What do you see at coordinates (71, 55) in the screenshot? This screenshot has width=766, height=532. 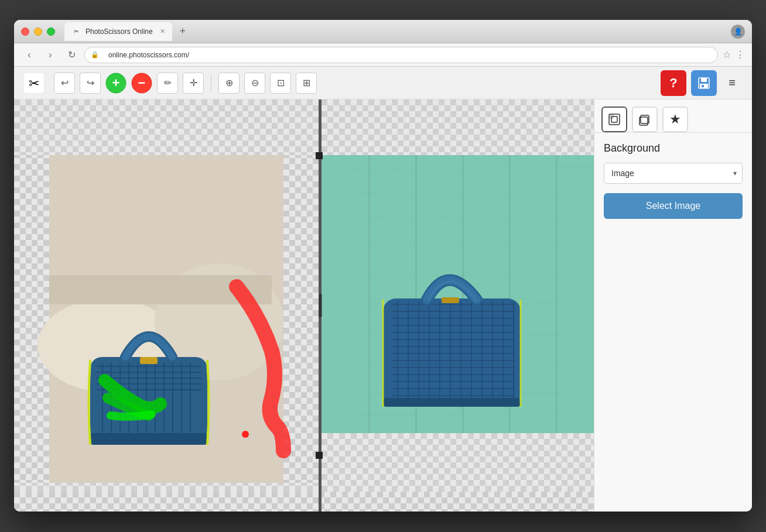 I see `refresh-button: ↻` at bounding box center [71, 55].